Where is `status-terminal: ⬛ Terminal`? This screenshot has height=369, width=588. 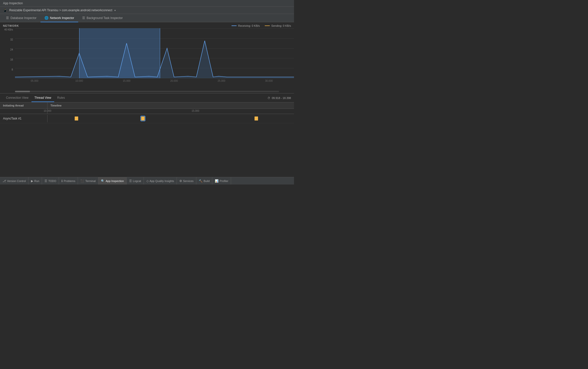
status-terminal: ⬛ Terminal is located at coordinates (88, 181).